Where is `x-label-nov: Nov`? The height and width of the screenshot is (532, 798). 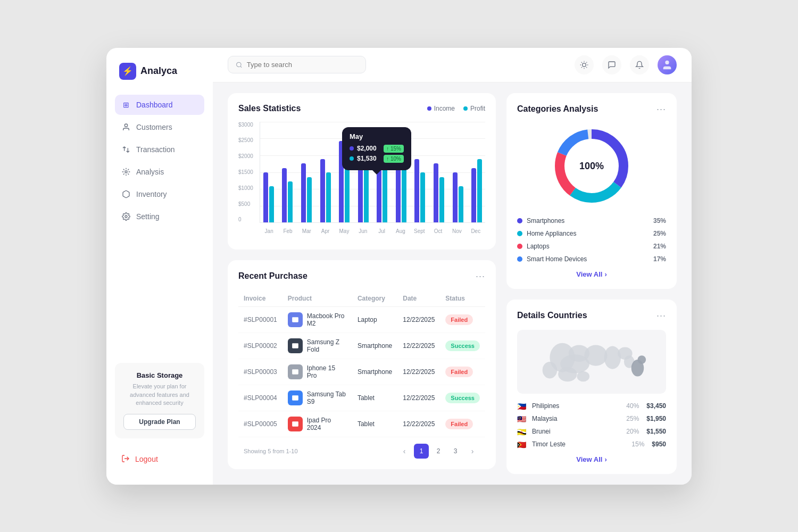 x-label-nov: Nov is located at coordinates (456, 231).